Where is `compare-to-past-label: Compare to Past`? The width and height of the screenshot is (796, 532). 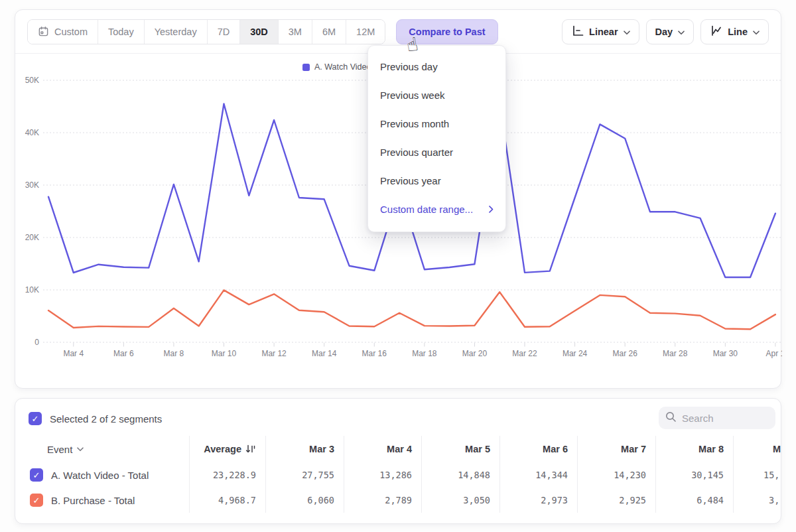
compare-to-past-label: Compare to Past is located at coordinates (447, 32).